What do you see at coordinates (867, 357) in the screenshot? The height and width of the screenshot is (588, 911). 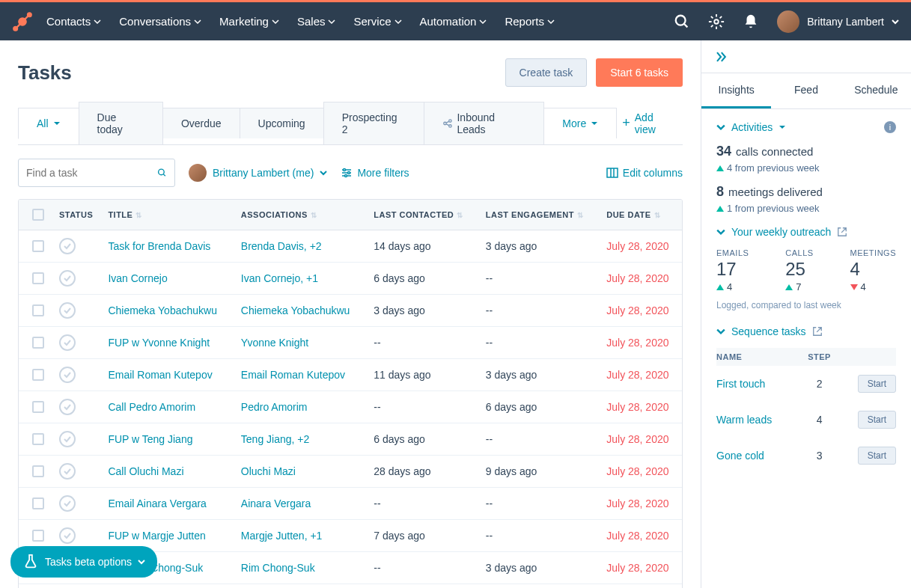 I see `seq-col-action` at bounding box center [867, 357].